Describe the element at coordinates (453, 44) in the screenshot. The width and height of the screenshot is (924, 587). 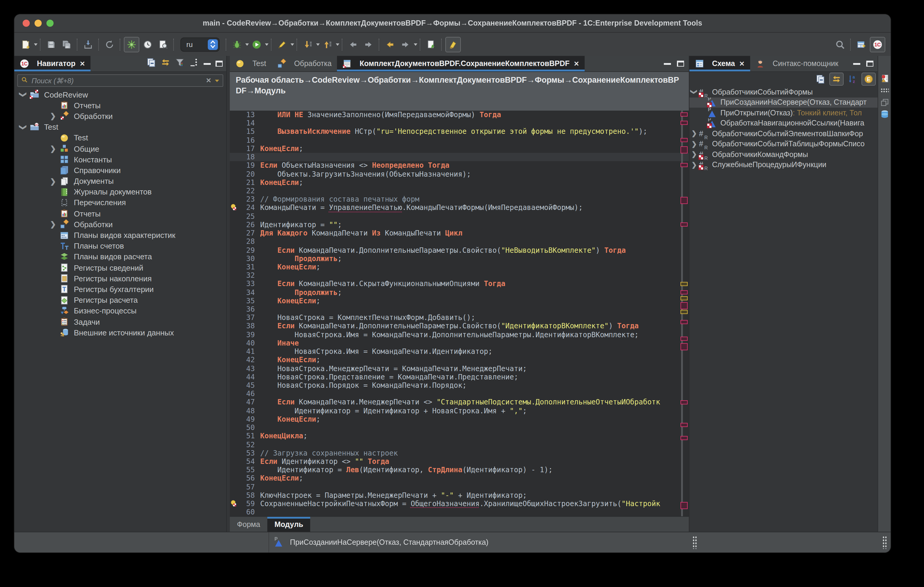
I see `mark-occurrences-button` at that location.